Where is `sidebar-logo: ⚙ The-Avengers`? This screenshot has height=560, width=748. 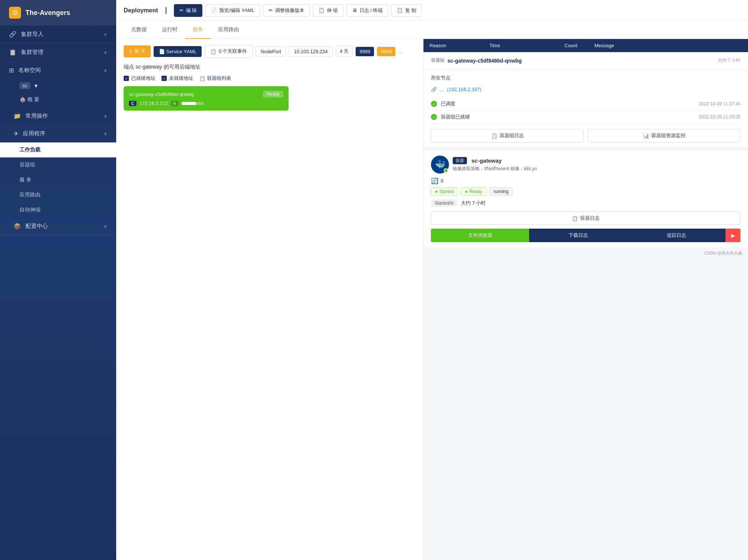
sidebar-logo: ⚙ The-Avengers is located at coordinates (58, 13).